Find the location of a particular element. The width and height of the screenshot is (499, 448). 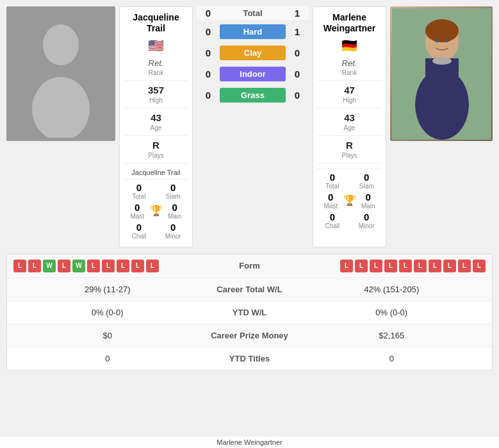

indoor-btn: Indoor is located at coordinates (252, 74).